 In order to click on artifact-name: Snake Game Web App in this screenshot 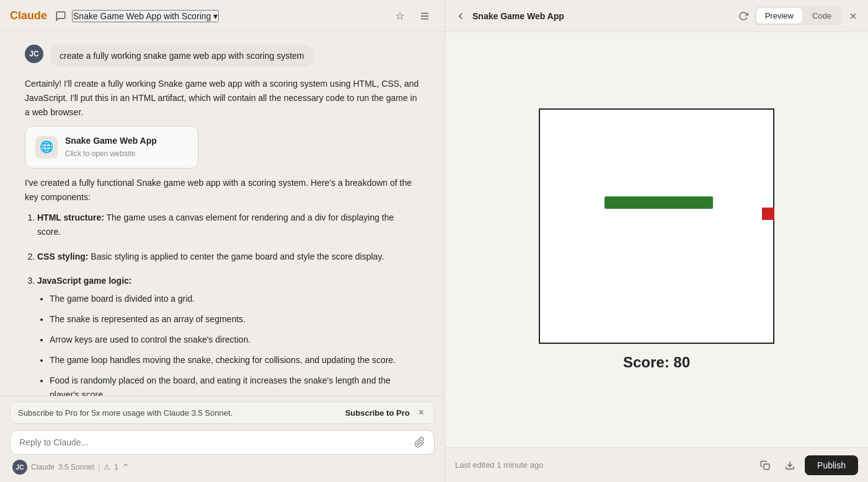, I will do `click(111, 141)`.